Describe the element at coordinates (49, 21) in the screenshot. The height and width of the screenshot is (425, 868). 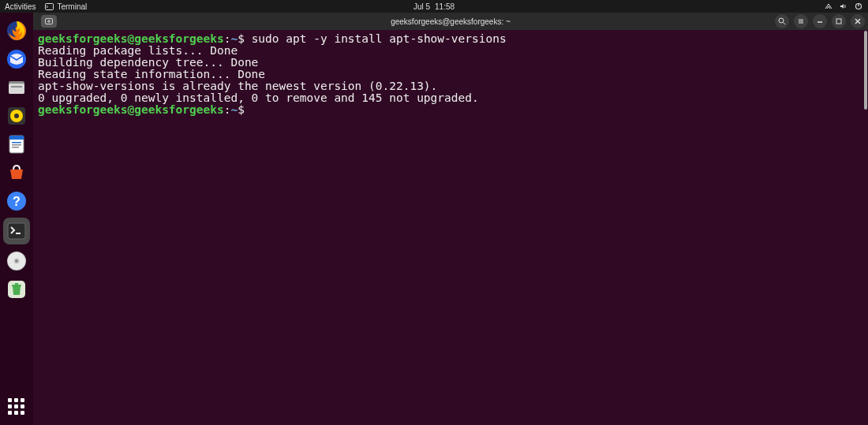
I see `new-tab-button` at that location.